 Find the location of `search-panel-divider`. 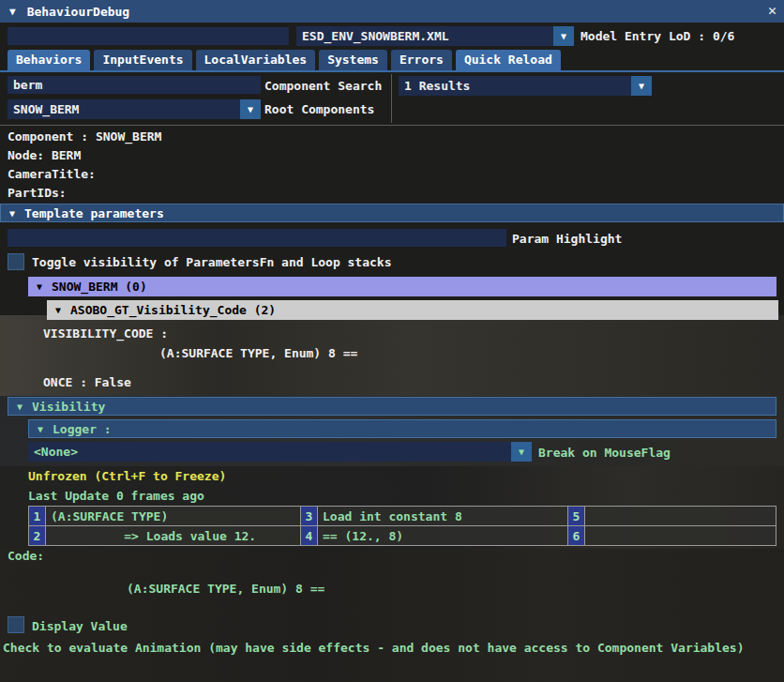

search-panel-divider is located at coordinates (392, 99).